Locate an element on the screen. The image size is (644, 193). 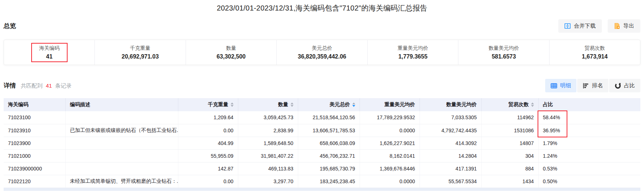
table-header-row: 海关编码编码描述千克重量数量美元总价重量美元均价数量美元均价贸易次数占比 is located at coordinates (322, 105).